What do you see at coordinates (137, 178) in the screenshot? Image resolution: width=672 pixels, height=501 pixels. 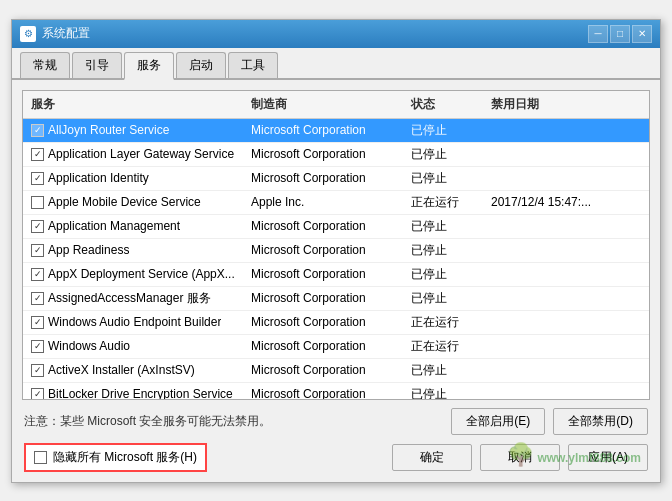 I see `service-checkbox-cell: ✓Application Identity` at bounding box center [137, 178].